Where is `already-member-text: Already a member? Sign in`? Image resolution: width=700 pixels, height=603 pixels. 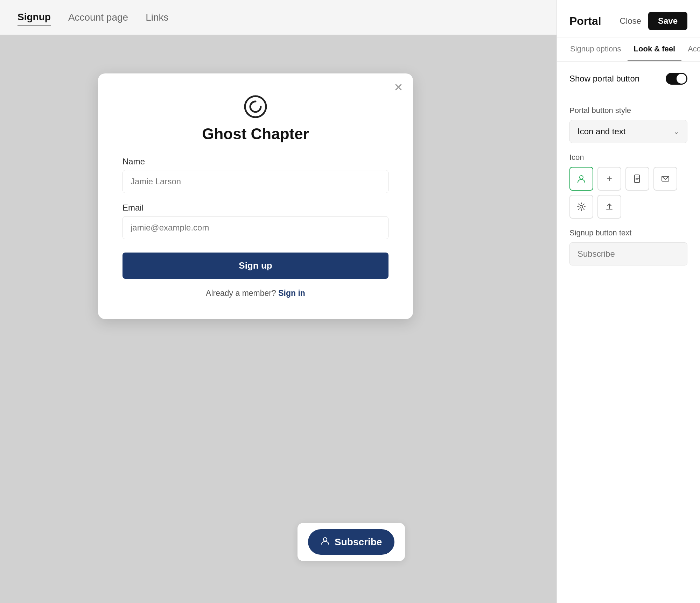 already-member-text: Already a member? Sign in is located at coordinates (255, 293).